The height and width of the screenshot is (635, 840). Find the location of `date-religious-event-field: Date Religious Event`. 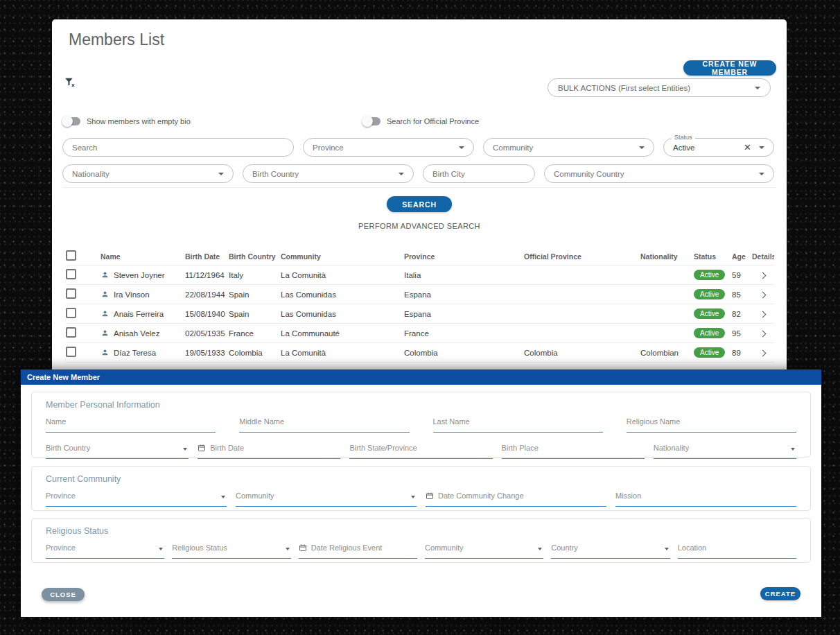

date-religious-event-field: Date Religious Event is located at coordinates (358, 551).